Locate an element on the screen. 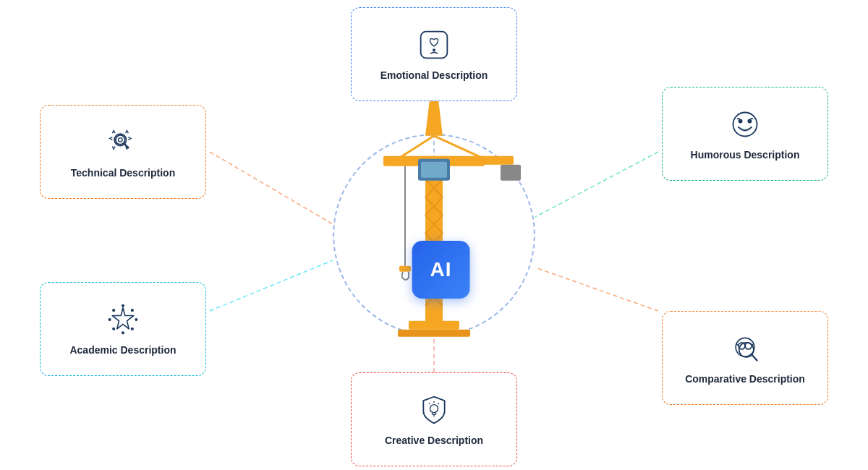  search-glasses-icon is located at coordinates (745, 349).